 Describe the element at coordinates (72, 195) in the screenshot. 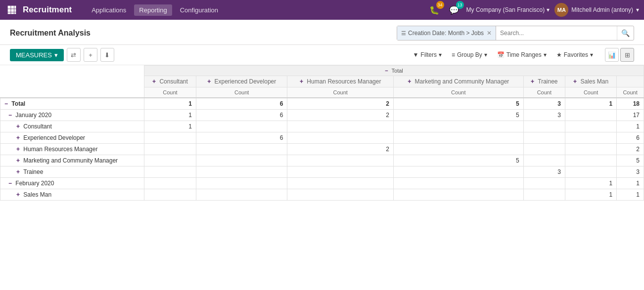

I see `feb-salesman-label: + Sales Man` at that location.